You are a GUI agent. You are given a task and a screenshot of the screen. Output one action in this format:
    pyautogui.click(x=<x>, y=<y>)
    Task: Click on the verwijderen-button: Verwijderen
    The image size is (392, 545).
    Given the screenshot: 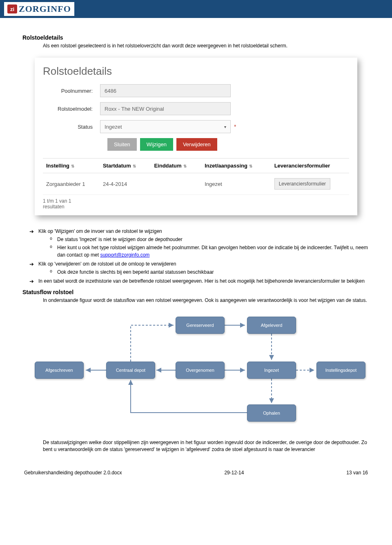 What is the action you would take?
    pyautogui.click(x=197, y=145)
    